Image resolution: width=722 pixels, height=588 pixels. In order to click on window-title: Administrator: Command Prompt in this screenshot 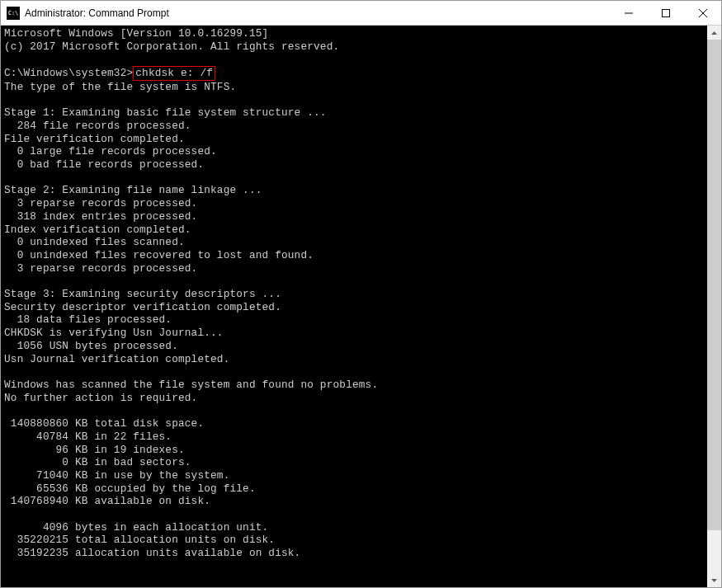, I will do `click(317, 13)`.